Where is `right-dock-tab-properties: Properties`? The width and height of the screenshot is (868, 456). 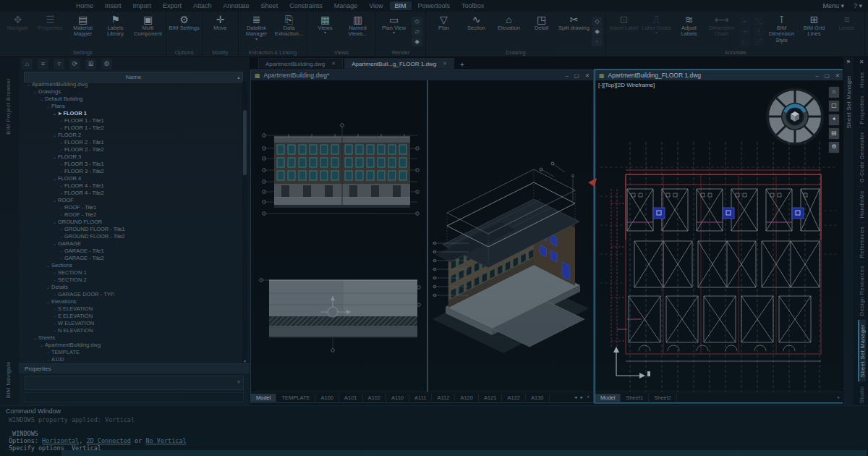 right-dock-tab-properties: Properties is located at coordinates (862, 110).